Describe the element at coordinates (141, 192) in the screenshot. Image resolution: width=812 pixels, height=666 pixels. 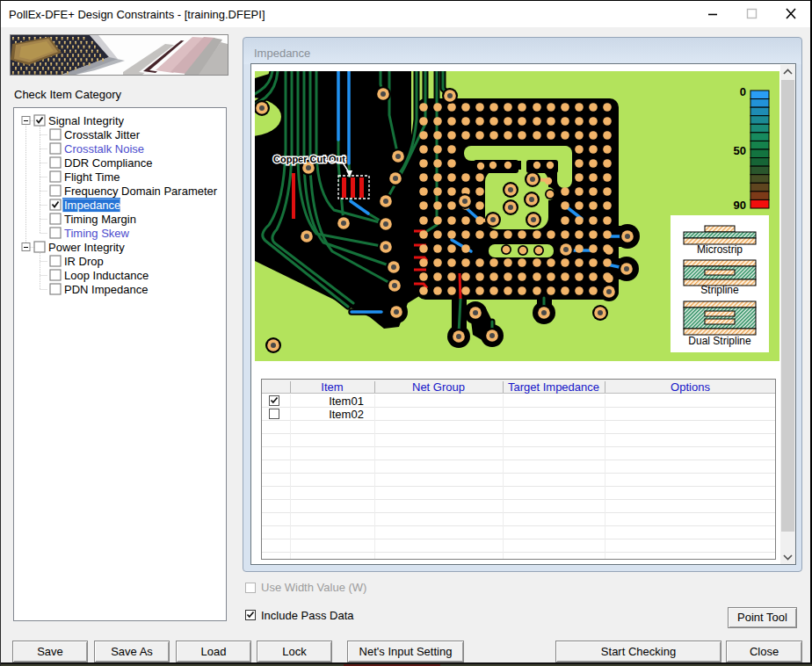
I see `svg-text: Frequency Domain Parameter` at that location.